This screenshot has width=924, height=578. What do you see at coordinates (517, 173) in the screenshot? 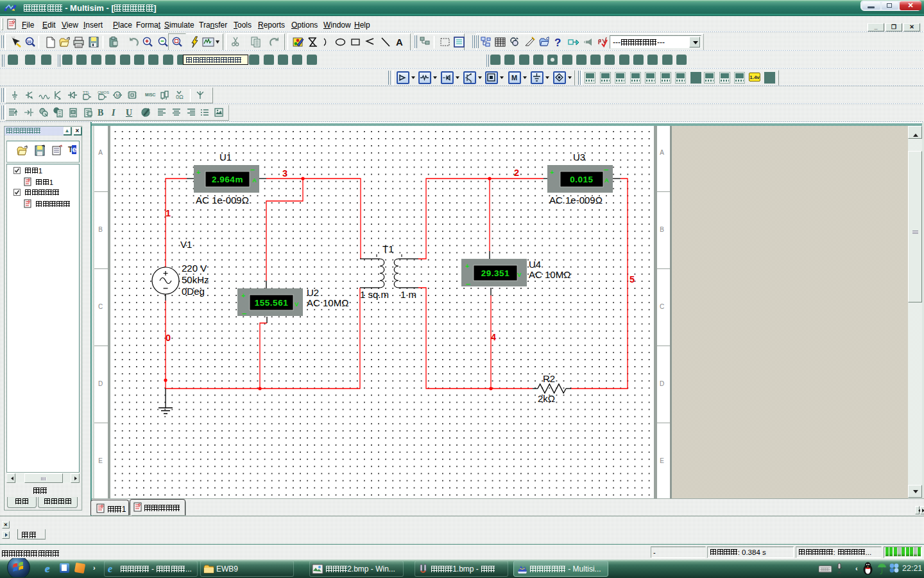
I see `svg-text: 2` at bounding box center [517, 173].